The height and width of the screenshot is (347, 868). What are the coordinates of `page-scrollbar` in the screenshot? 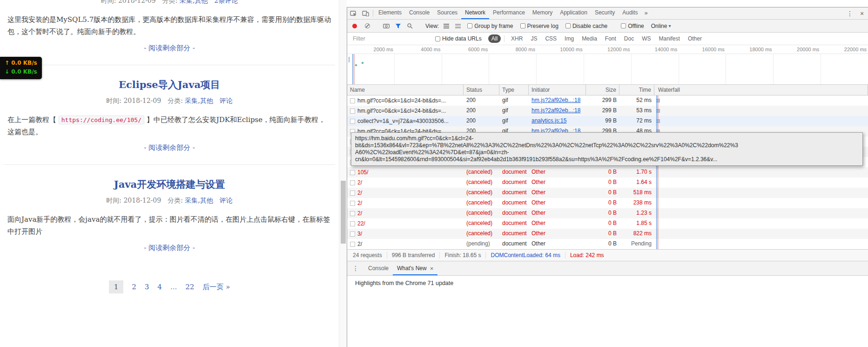 It's located at (343, 173).